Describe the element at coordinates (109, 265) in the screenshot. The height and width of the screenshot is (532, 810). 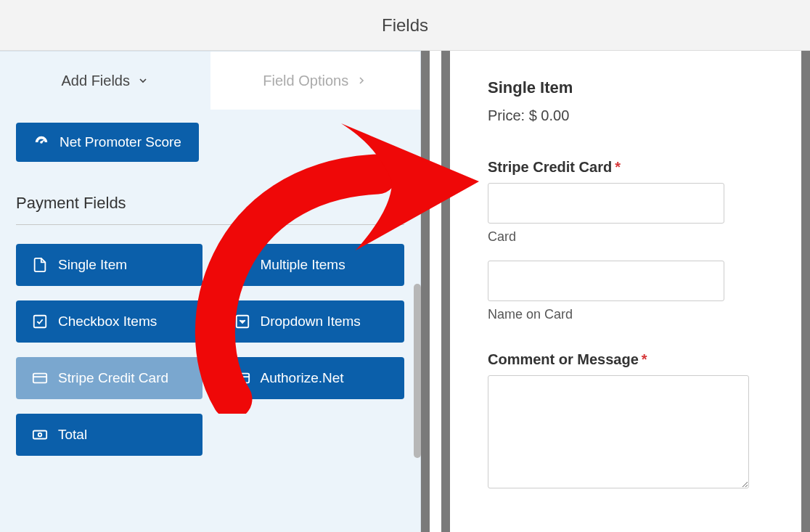
I see `single-item-button: Single Item` at that location.